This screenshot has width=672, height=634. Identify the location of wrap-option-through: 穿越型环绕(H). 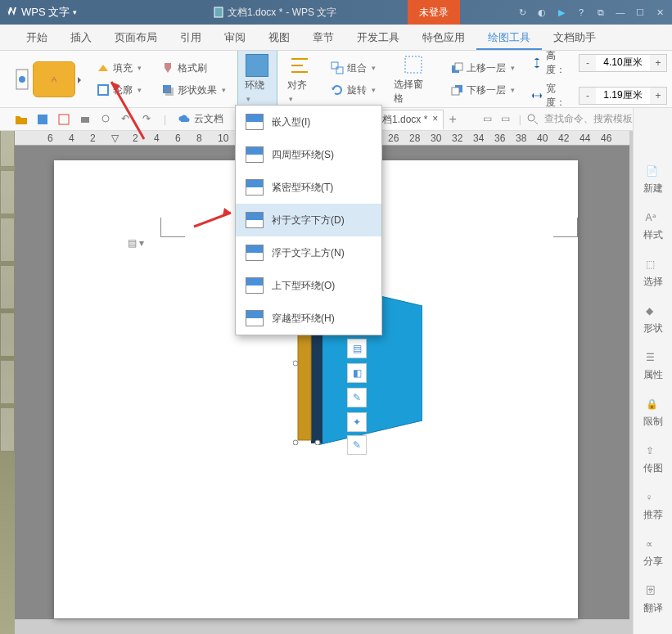
(309, 318).